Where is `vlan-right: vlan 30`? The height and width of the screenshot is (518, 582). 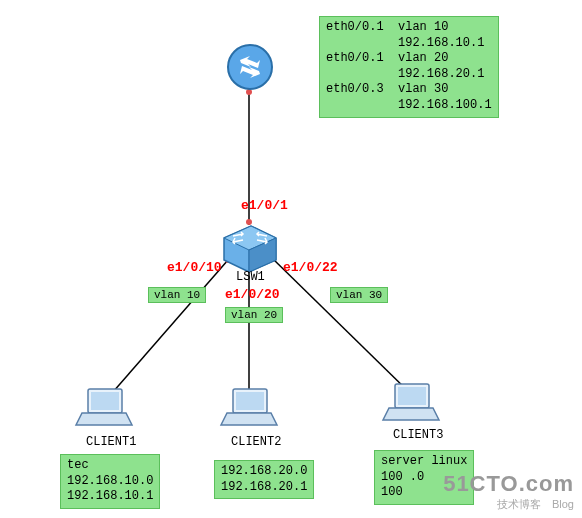
vlan-right: vlan 30 is located at coordinates (359, 295).